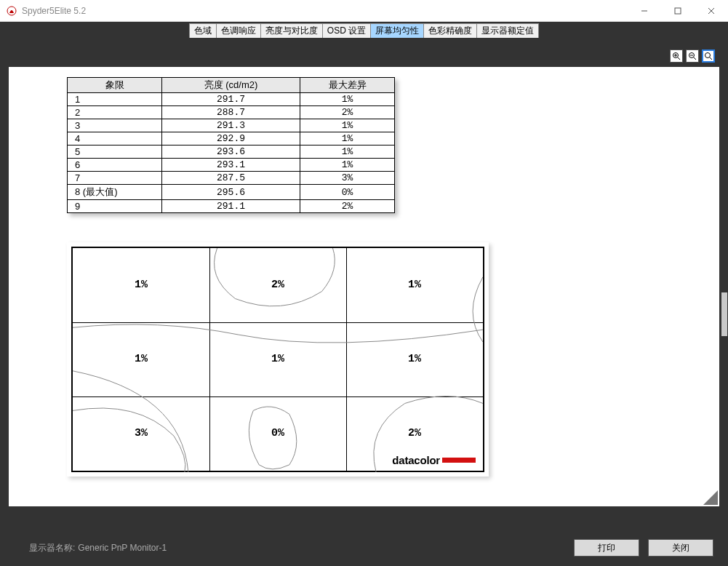 The width and height of the screenshot is (728, 566). I want to click on tab-brightness: 亮度与对比度, so click(292, 31).